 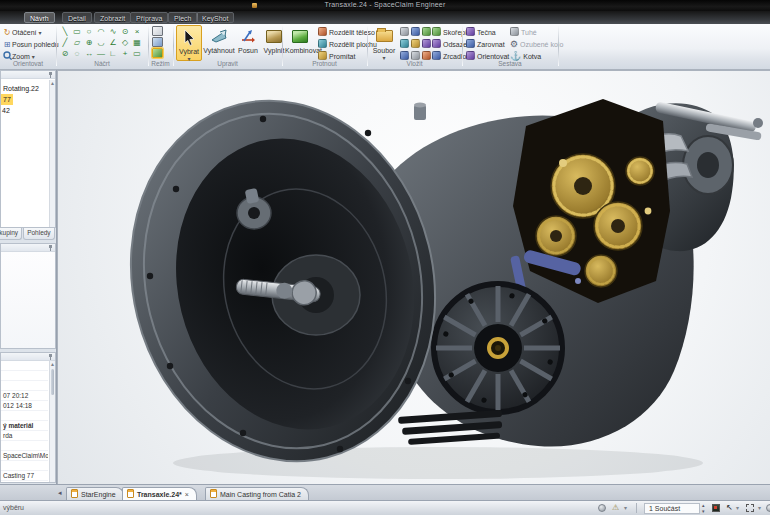 I want to click on sketch-point-icon: ⊙, so click(x=125, y=32).